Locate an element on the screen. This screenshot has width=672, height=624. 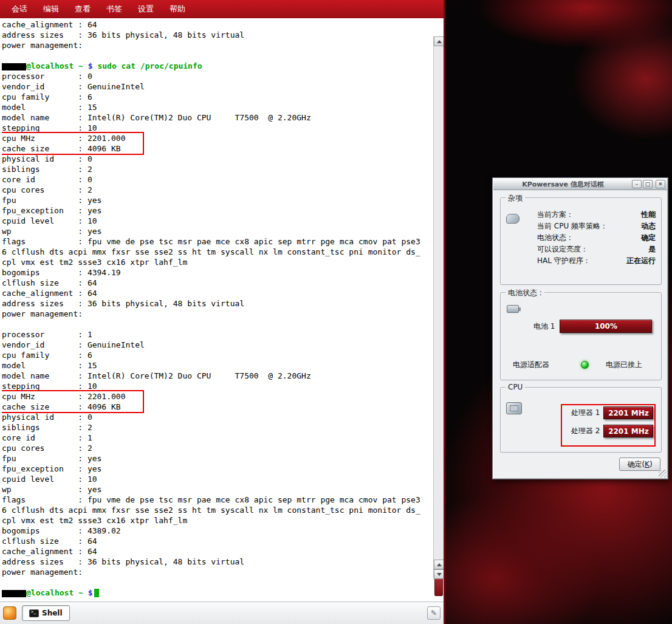
cpu-row-2: 处理器 2 2201 MHz is located at coordinates (612, 431).